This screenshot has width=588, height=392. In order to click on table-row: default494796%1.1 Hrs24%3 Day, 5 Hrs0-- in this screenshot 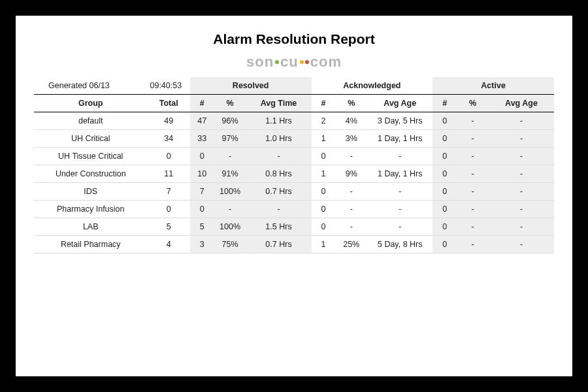, I will do `click(294, 122)`.